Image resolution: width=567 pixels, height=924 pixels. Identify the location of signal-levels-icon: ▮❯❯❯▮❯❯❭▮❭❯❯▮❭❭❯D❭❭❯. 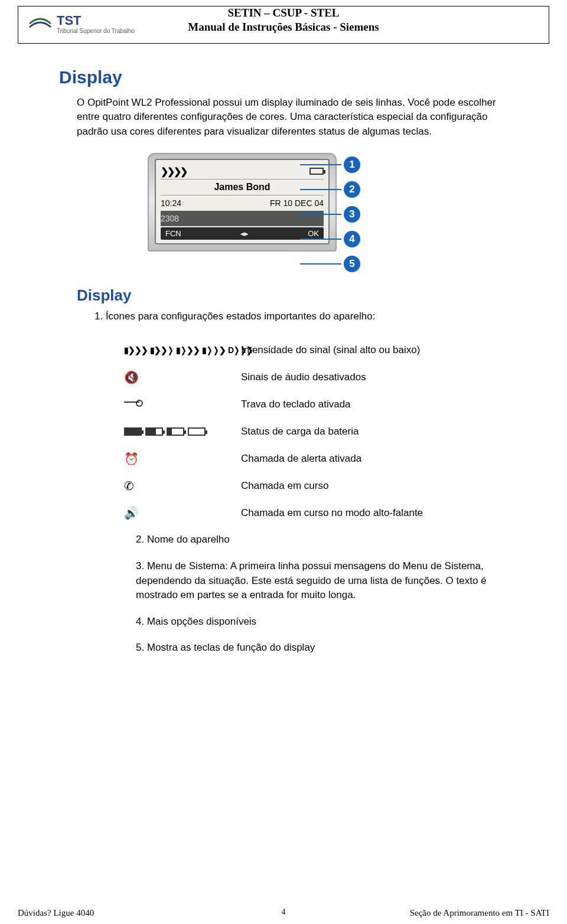
(174, 350).